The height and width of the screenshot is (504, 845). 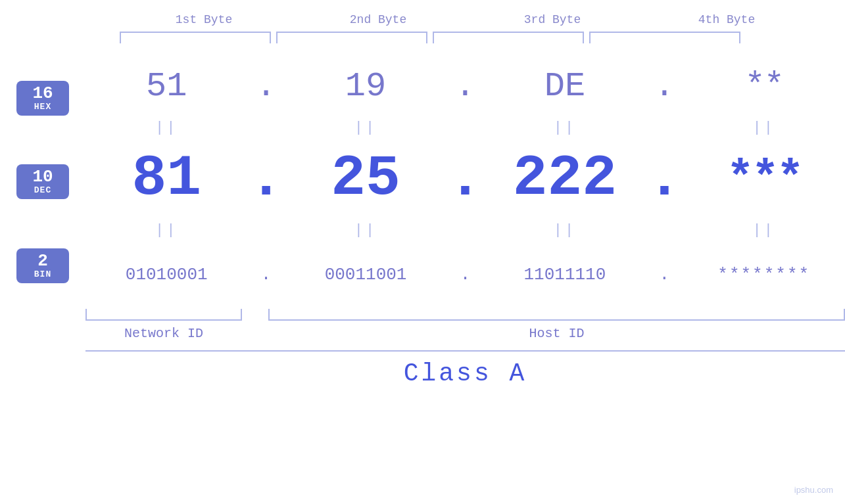 What do you see at coordinates (366, 275) in the screenshot?
I see `bin-byte-2: 00011001` at bounding box center [366, 275].